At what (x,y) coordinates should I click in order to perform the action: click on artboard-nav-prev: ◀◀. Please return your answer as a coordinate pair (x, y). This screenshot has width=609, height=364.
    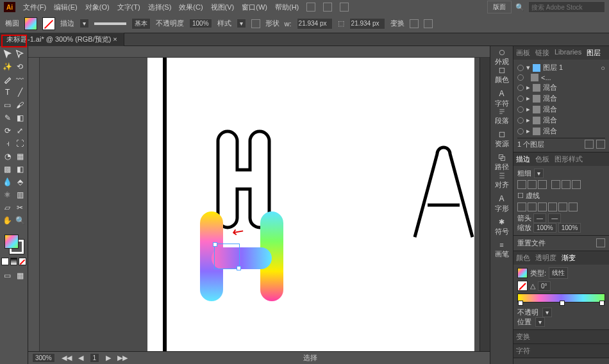
    Looking at the image, I should click on (67, 358).